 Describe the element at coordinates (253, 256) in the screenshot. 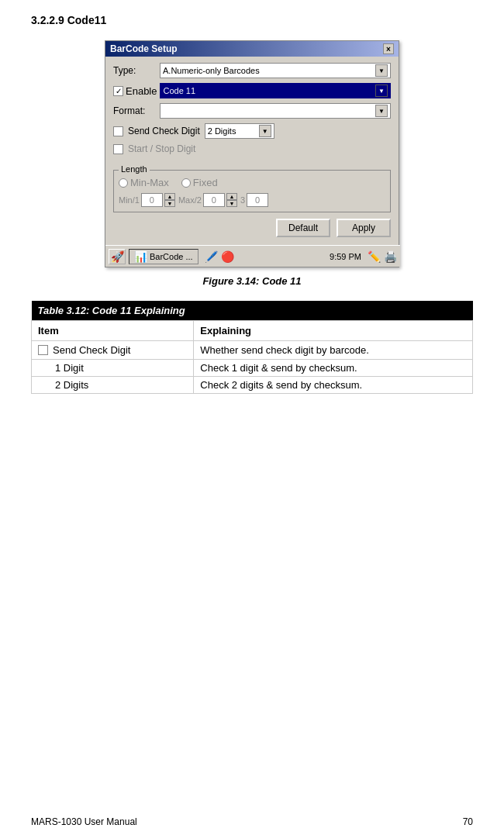

I see `taskbar: 🚀 📊 BarCode ... 🖊️ 🔴 9:59 PM ✏️ 🖨️` at that location.